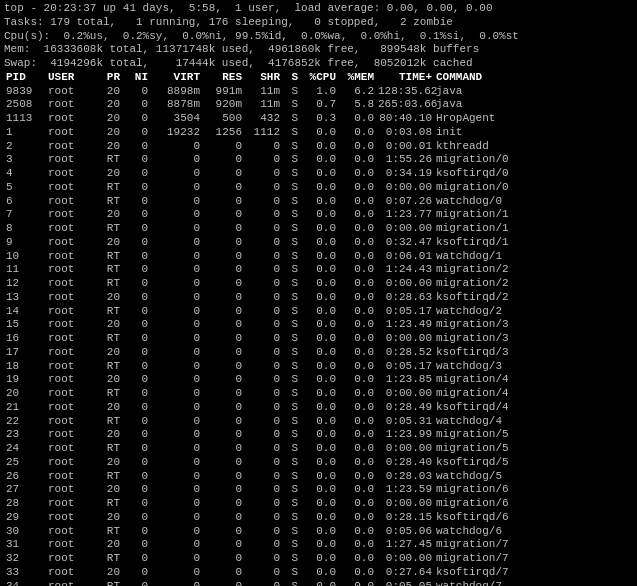  Describe the element at coordinates (534, 449) in the screenshot. I see `table-cell: migration/5` at that location.